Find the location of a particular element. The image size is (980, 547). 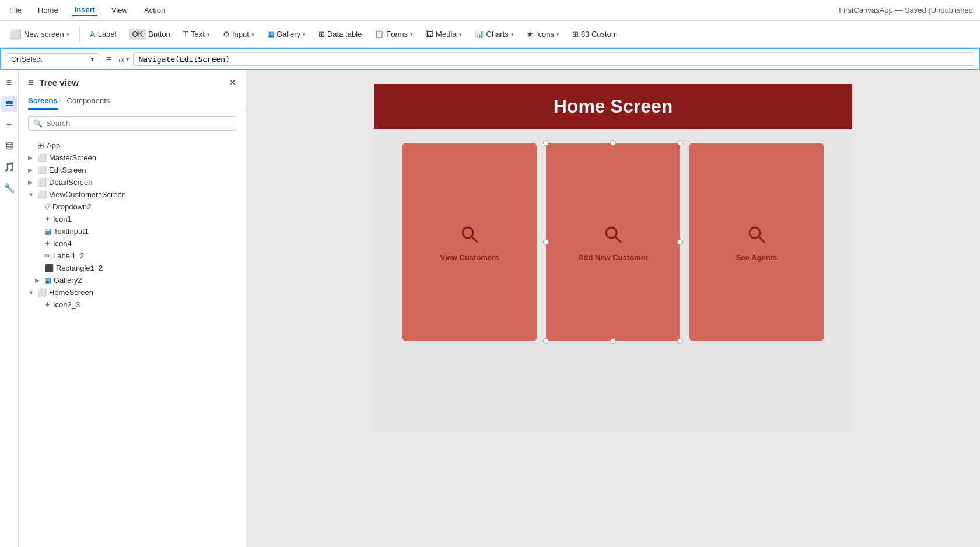

new-screen-button: ⬜ New screen ▾ is located at coordinates (40, 34).